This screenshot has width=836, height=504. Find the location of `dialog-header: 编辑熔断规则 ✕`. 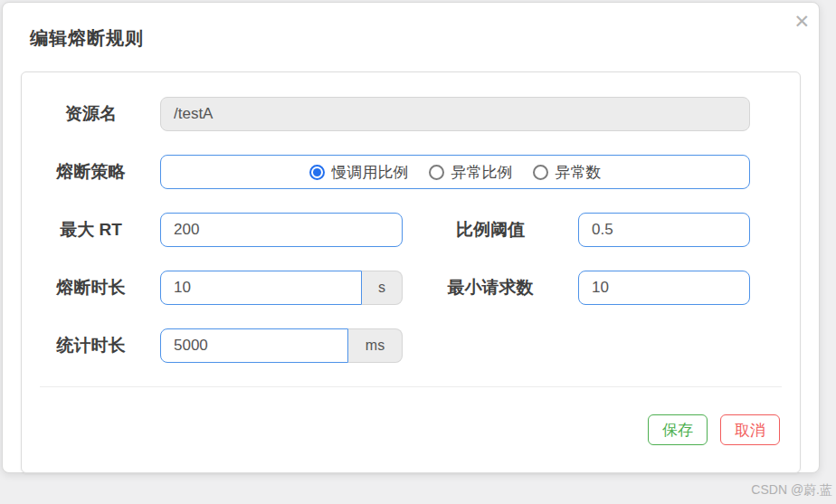

dialog-header: 编辑熔断规则 ✕ is located at coordinates (411, 37).